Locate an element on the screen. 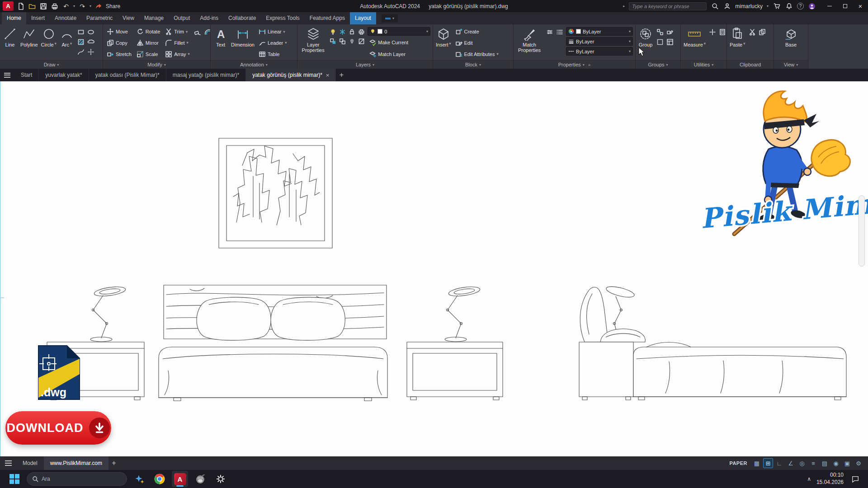 This screenshot has width=868, height=488. file-tab-start: Start is located at coordinates (27, 75).